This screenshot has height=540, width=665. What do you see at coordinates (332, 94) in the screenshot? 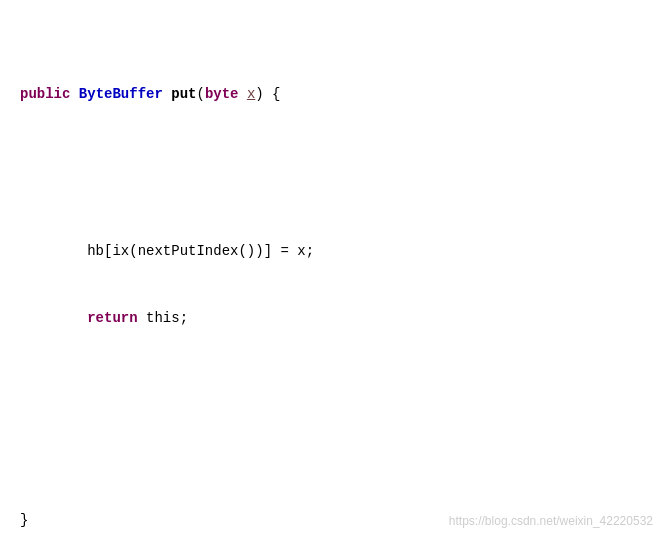
I see `line-1: public ByteBuffer put(byte x) {` at bounding box center [332, 94].